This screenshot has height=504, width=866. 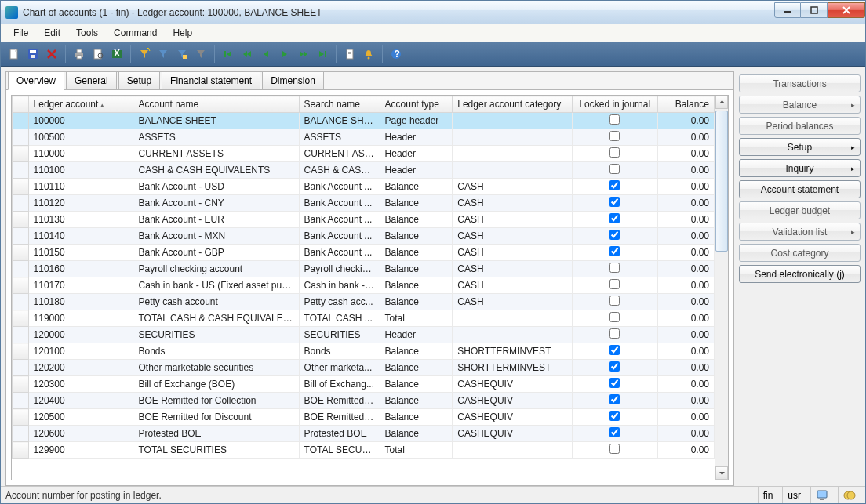 I want to click on table-row: 110110Bank Account - USDBank Account ...…, so click(x=364, y=187).